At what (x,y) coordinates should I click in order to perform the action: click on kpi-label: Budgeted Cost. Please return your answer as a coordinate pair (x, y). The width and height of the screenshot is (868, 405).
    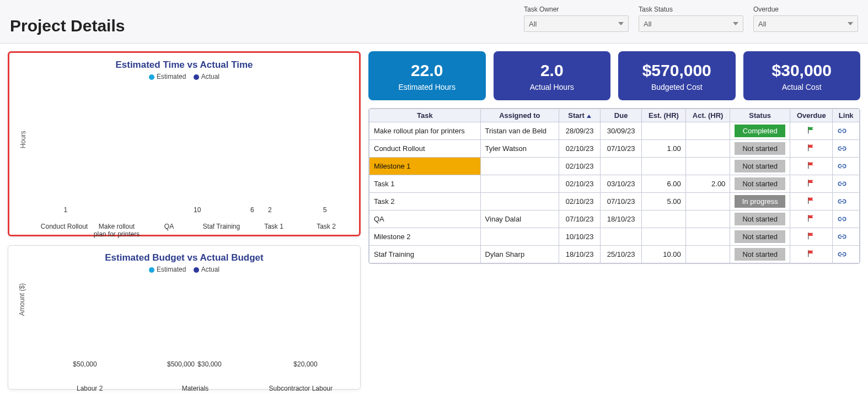
    Looking at the image, I should click on (677, 87).